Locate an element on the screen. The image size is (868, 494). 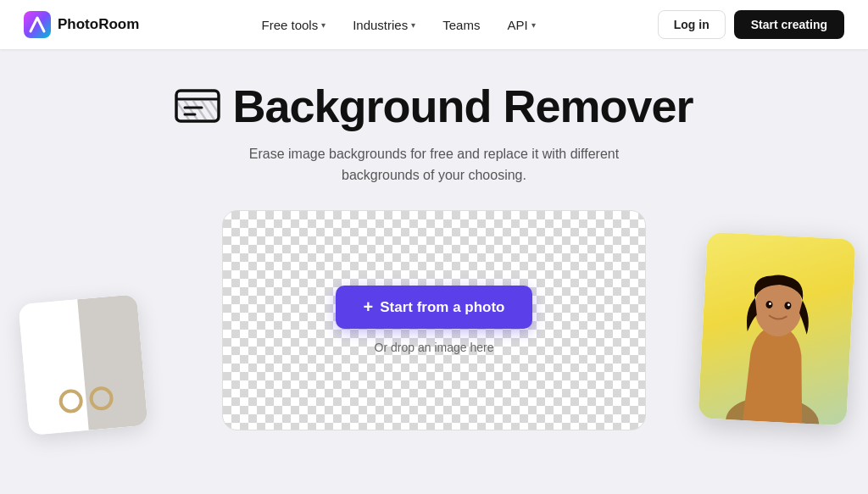
nav-api: API ▾ is located at coordinates (520, 25).